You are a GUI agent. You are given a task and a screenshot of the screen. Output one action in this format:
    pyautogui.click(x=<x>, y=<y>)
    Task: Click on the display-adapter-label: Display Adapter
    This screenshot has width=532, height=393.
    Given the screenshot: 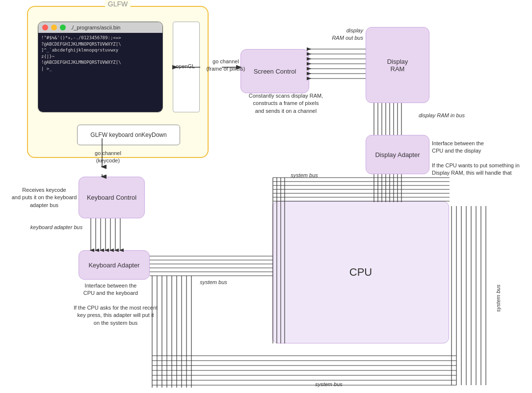 What is the action you would take?
    pyautogui.click(x=398, y=155)
    